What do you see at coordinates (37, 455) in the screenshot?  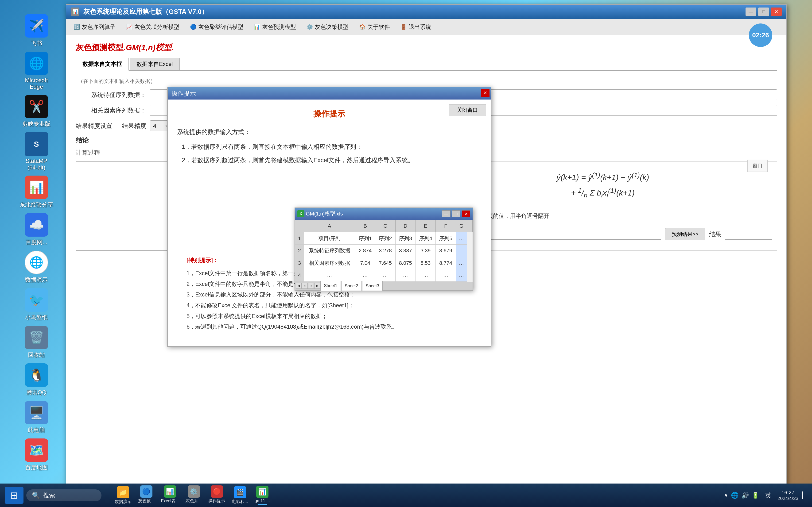 I see `desktop-icon-map: 🗺️ 百度地图` at bounding box center [37, 455].